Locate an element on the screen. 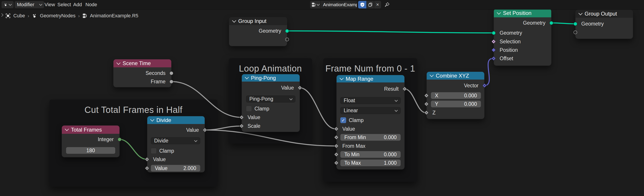  operation-dropdown: Ping-Pong is located at coordinates (271, 99).